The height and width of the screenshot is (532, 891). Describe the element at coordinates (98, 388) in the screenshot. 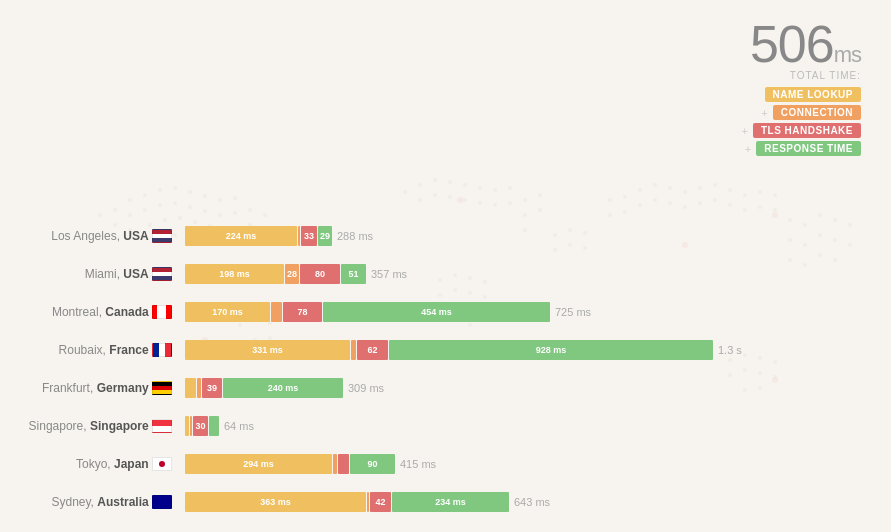

I see `location-label: Frankfurt, Germany` at that location.